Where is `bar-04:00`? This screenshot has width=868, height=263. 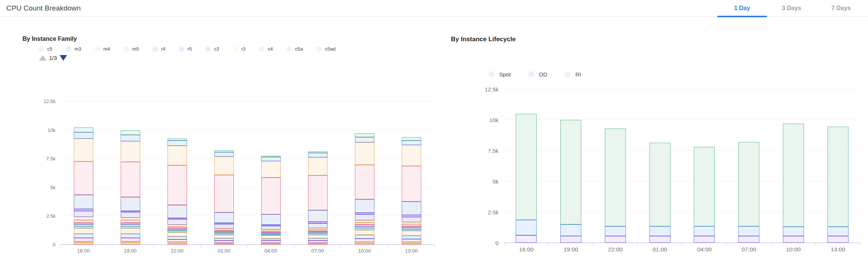 bar-04:00 is located at coordinates (704, 195).